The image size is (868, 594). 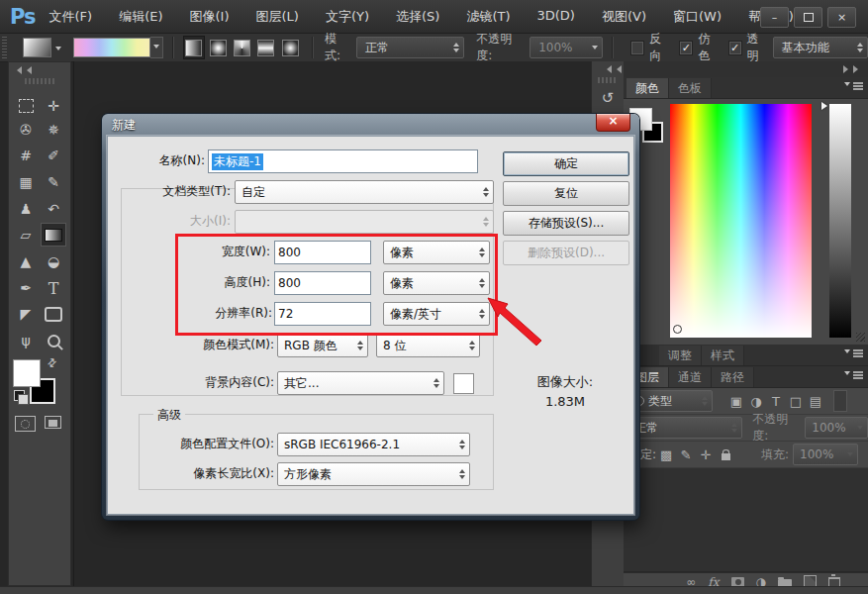 What do you see at coordinates (40, 81) in the screenshot?
I see `palette-grip` at bounding box center [40, 81].